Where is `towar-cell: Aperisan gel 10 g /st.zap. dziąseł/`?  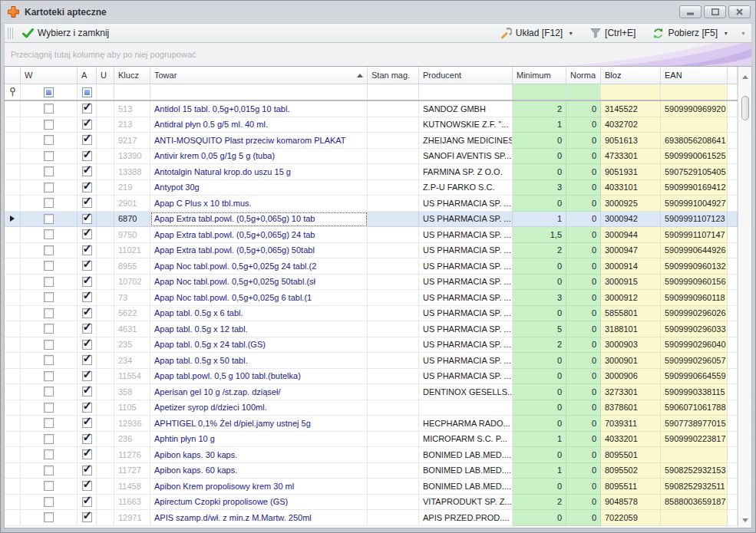 towar-cell: Aperisan gel 10 g /st.zap. dziąseł/ is located at coordinates (259, 393).